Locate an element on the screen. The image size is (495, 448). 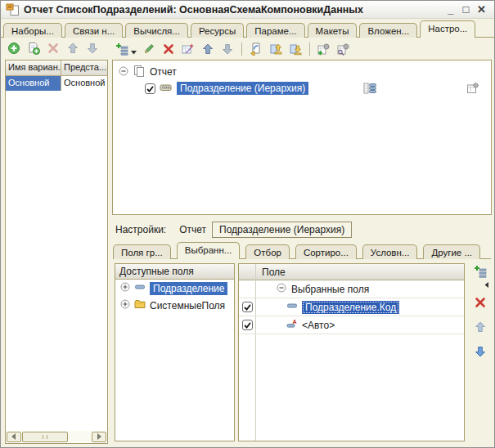
group-fields-icon is located at coordinates (370, 90).